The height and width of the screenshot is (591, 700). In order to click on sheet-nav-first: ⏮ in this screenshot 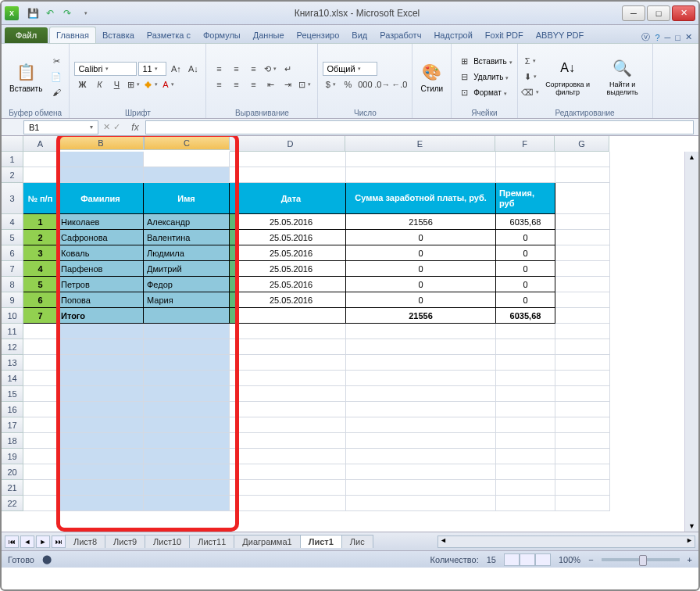, I will do `click(12, 542)`.